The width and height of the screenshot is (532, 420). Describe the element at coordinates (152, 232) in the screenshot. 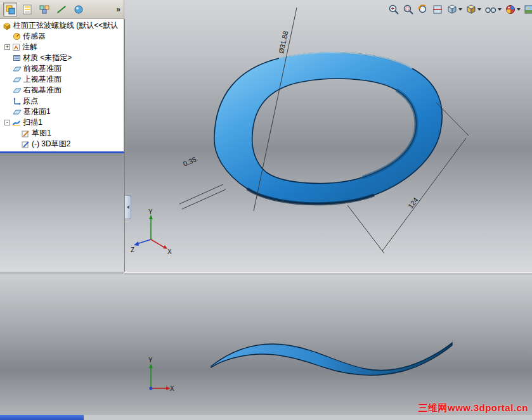

I see `reference-triad-iso: Y X Z` at that location.